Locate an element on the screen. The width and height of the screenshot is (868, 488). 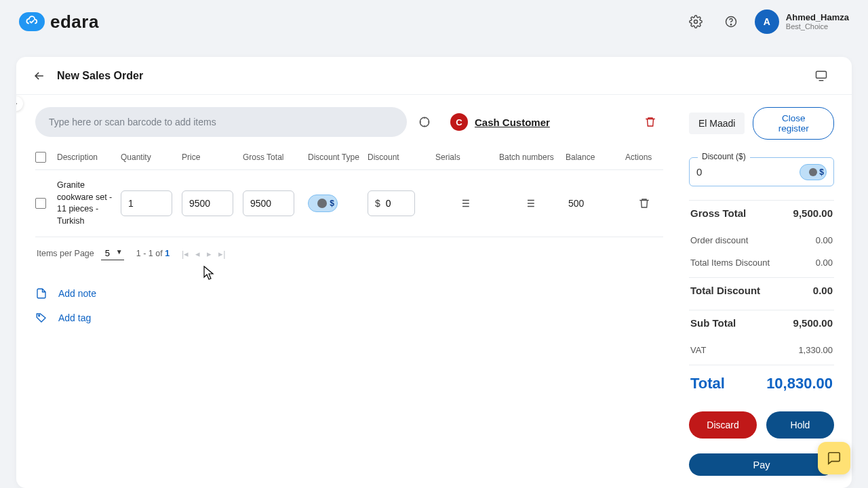
user-subtitle: Best_Choice is located at coordinates (818, 27).